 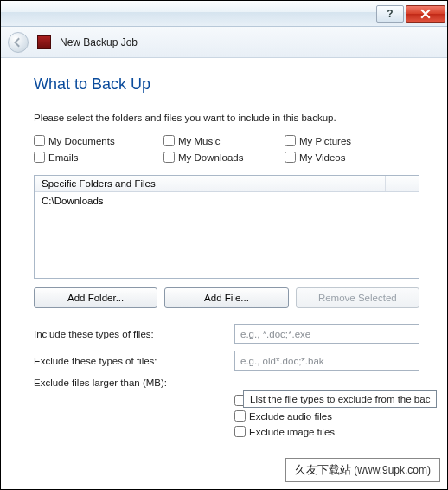 What do you see at coordinates (291, 158) in the screenshot?
I see `checkbox-videos` at bounding box center [291, 158].